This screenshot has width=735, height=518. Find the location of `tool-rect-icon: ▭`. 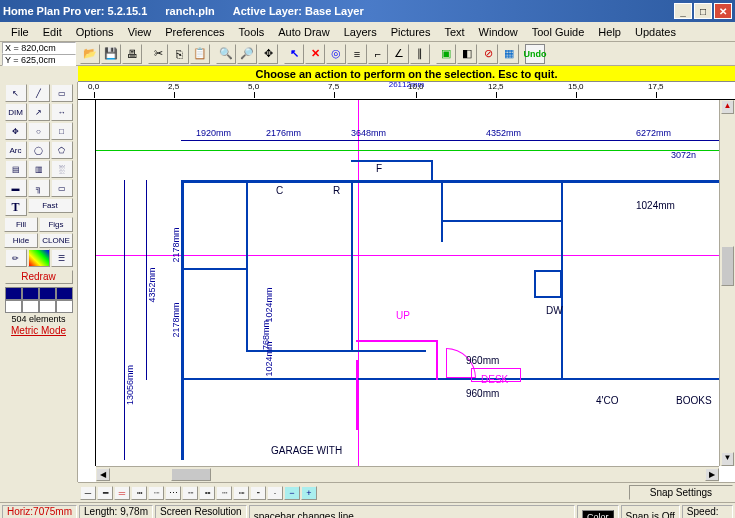

tool-rect-icon: ▭ is located at coordinates (62, 93).